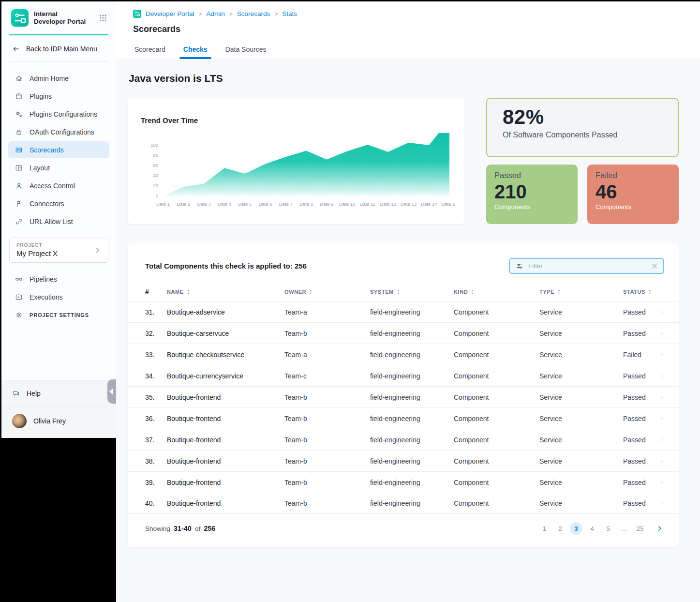  What do you see at coordinates (19, 222) in the screenshot?
I see `link-icon` at bounding box center [19, 222].